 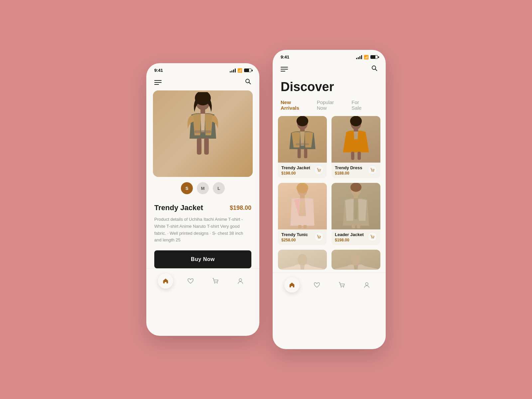 I want to click on cart-button, so click(x=215, y=281).